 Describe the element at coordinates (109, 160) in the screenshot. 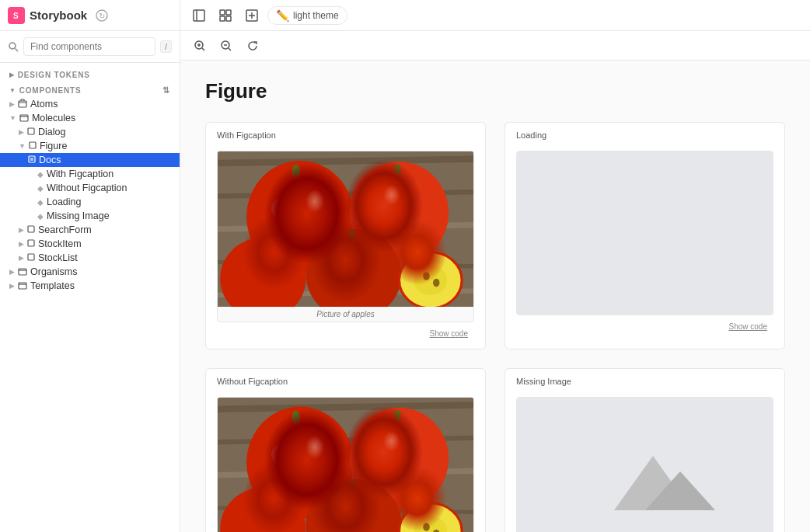

I see `docs-label: Docs` at that location.